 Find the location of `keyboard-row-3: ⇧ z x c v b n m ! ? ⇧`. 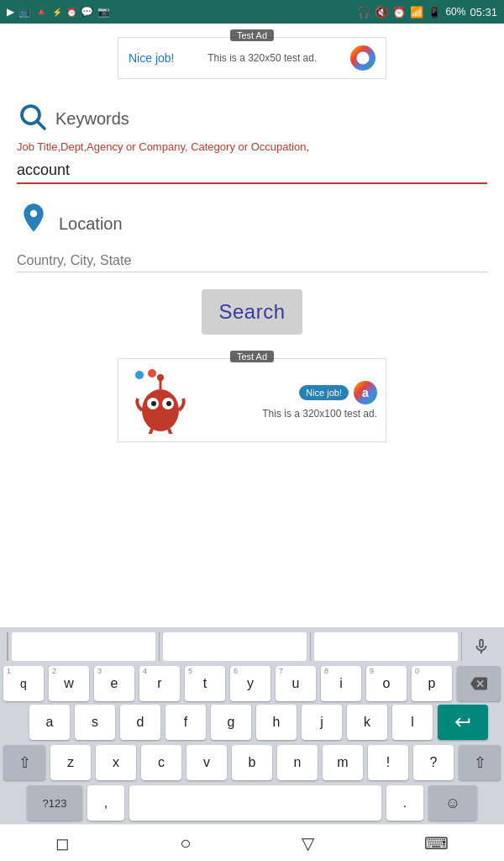

keyboard-row-3: ⇧ z x c v b n m ! ? ⇧ is located at coordinates (252, 763).